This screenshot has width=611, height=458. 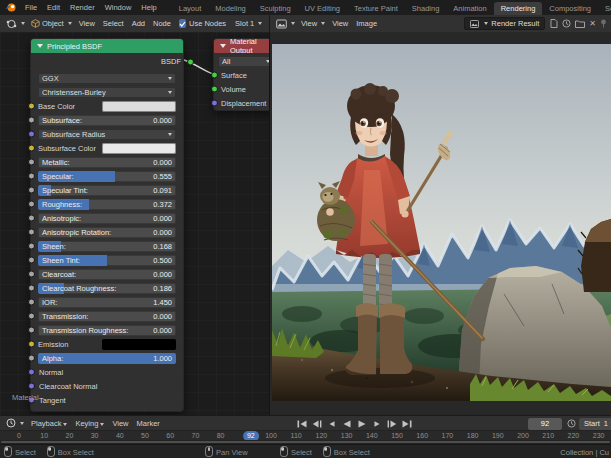 What do you see at coordinates (317, 424) in the screenshot?
I see `prev-keyframe-button` at bounding box center [317, 424].